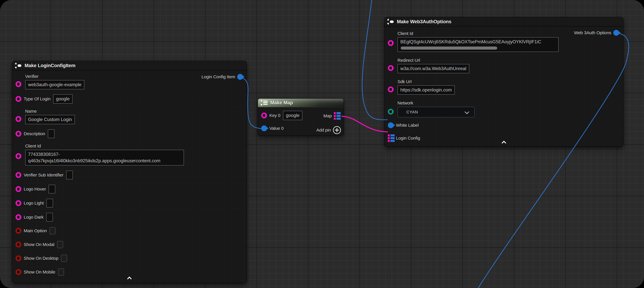 This screenshot has height=288, width=644. Describe the element at coordinates (61, 272) in the screenshot. I see `checkbox-show-on-mobile` at that location.